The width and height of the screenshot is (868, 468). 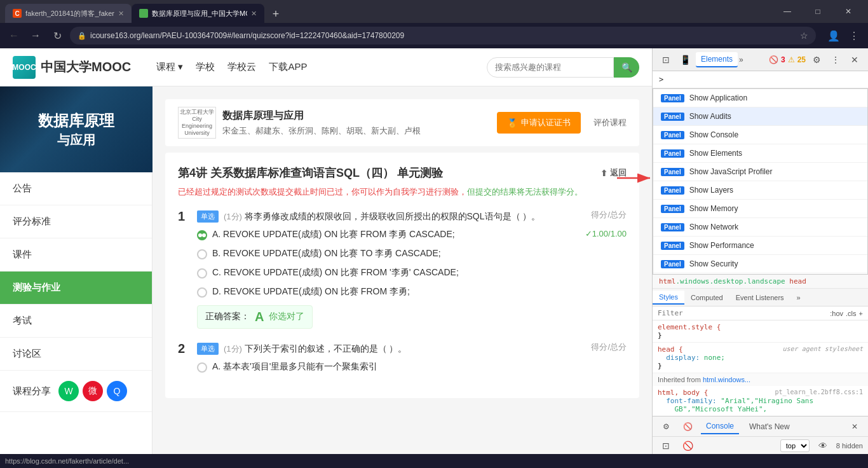 What do you see at coordinates (117, 391) in the screenshot?
I see `share-qq-icon: Q` at bounding box center [117, 391].